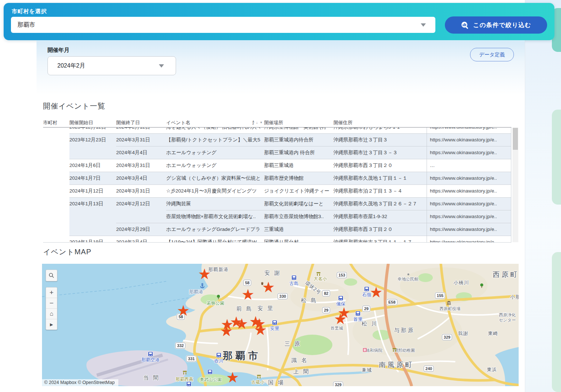 The width and height of the screenshot is (561, 392). Describe the element at coordinates (392, 302) in the screenshot. I see `road-shield: E58` at that location.